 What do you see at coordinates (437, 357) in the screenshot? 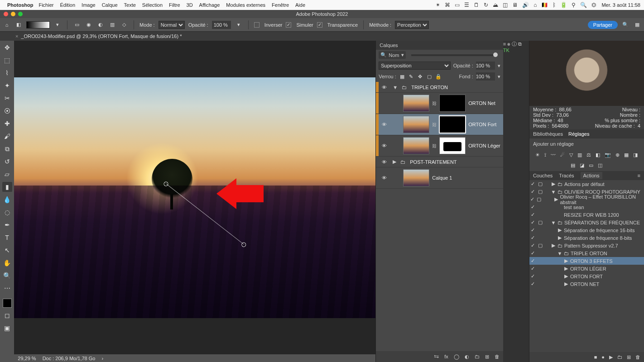
I see `link-layers-icon: ⮀` at bounding box center [437, 357].